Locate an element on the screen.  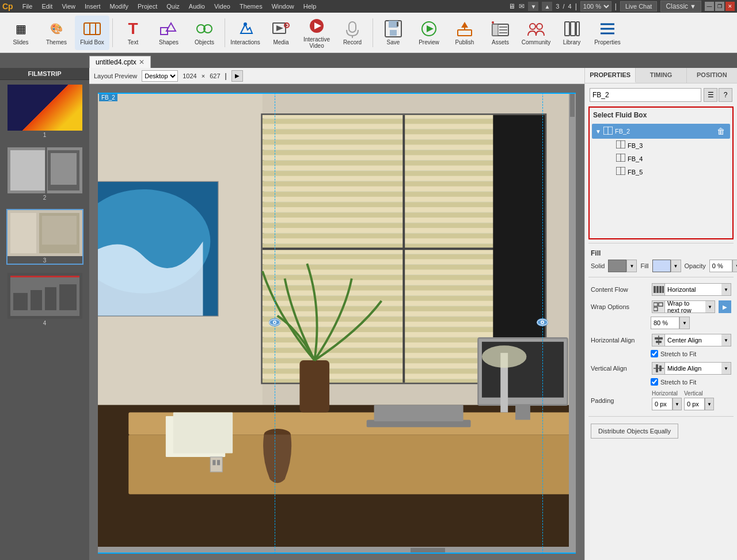
filmstrip-slide-2: 2 is located at coordinates (45, 174).